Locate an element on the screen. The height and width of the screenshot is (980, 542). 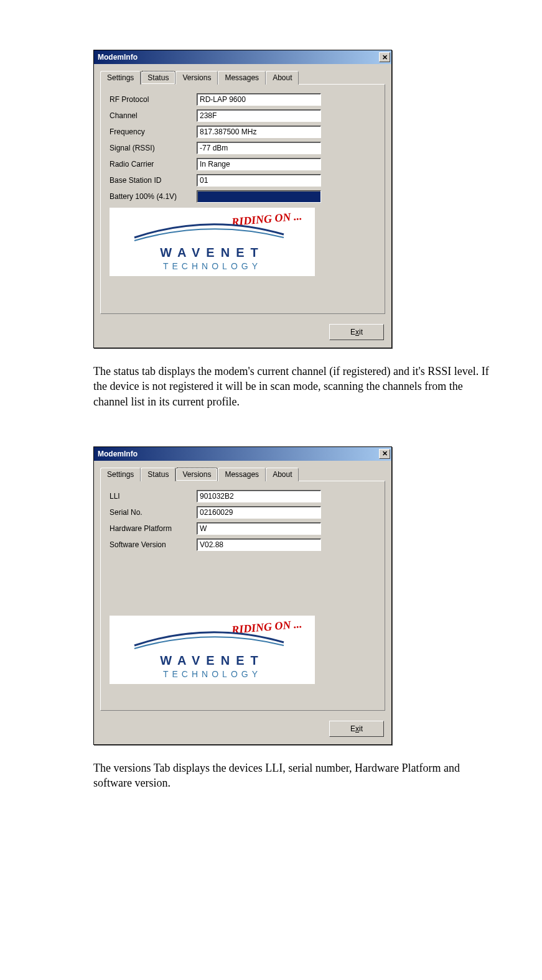
label-rf-protocol: RF Protocol is located at coordinates (153, 99).